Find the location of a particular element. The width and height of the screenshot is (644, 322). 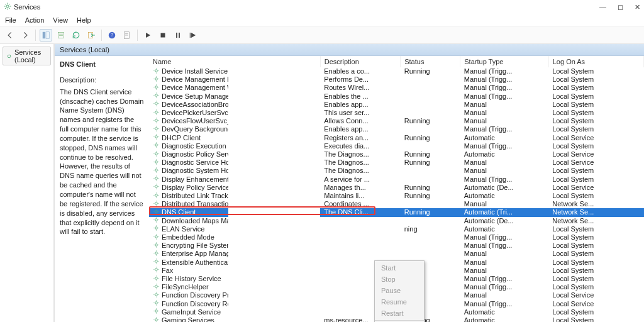

refresh-button is located at coordinates (76, 35).